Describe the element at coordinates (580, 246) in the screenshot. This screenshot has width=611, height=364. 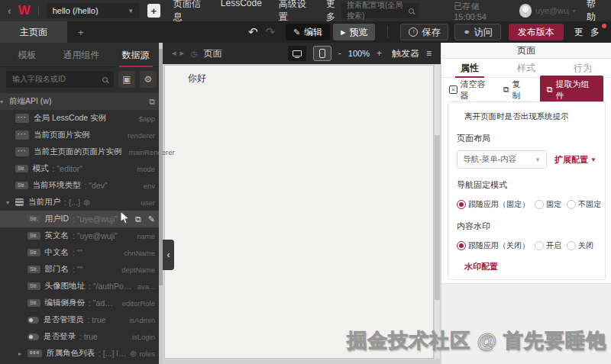
I see `radio-option: 关闭` at that location.